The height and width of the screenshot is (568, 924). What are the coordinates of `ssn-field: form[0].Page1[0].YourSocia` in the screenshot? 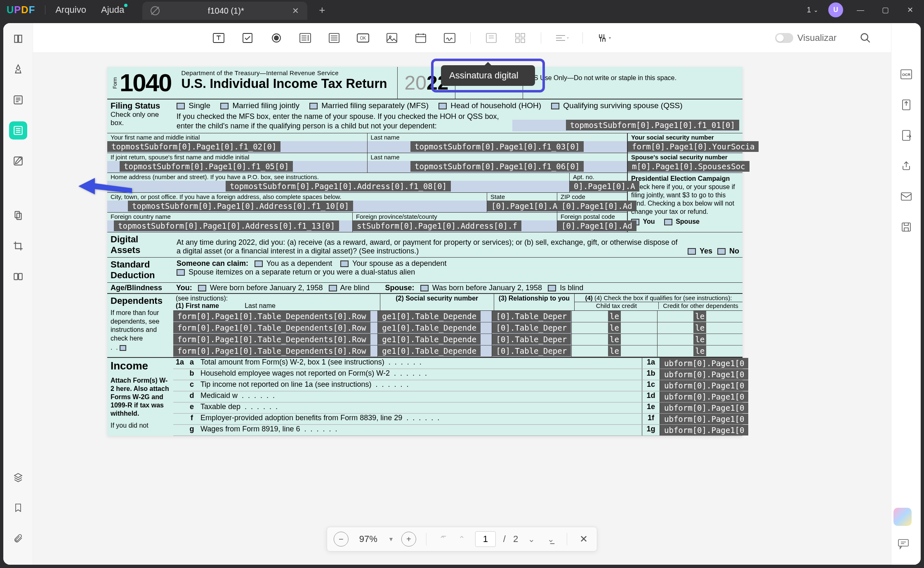 It's located at (685, 147).